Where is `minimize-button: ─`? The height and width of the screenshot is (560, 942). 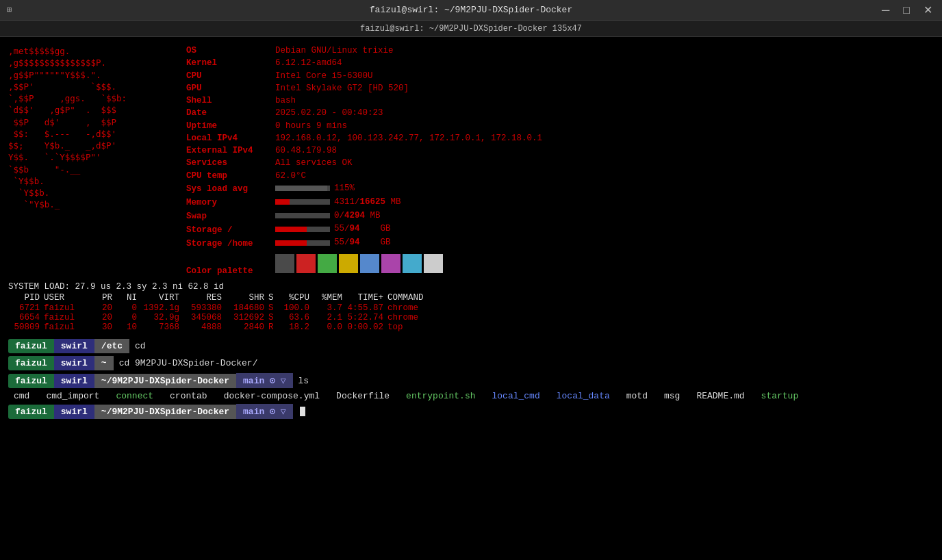
minimize-button: ─ is located at coordinates (886, 10).